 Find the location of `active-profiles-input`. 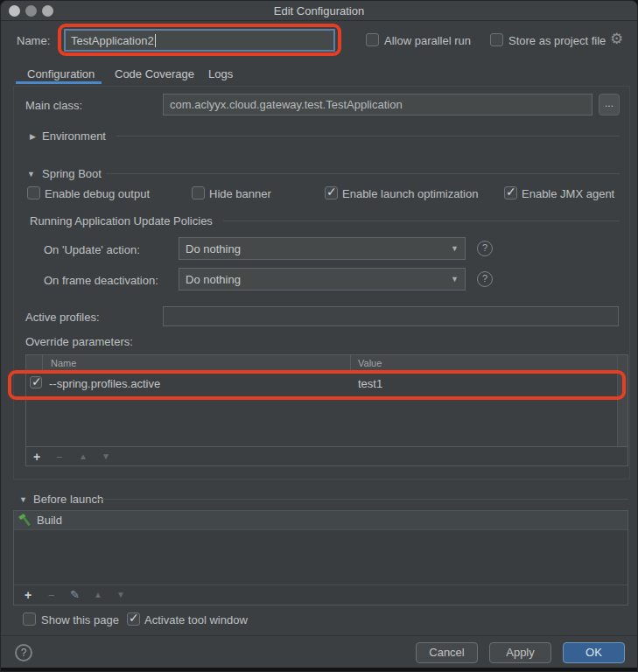

active-profiles-input is located at coordinates (390, 317).